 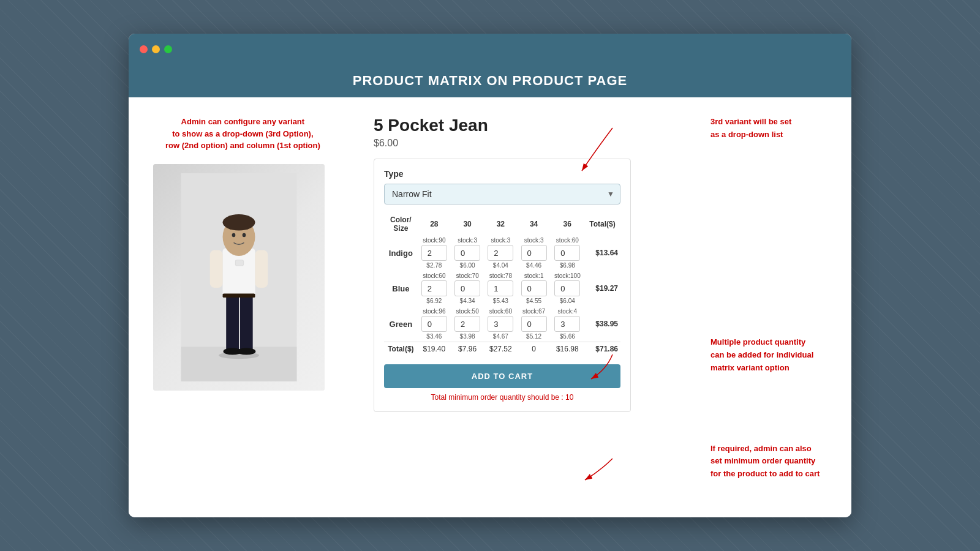 I want to click on col-header-28: 28, so click(x=434, y=224).